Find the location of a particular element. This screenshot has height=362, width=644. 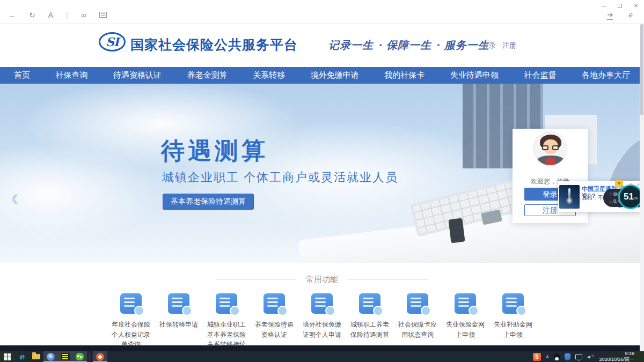

function-label: 失业保险金网上申领 is located at coordinates (465, 329).